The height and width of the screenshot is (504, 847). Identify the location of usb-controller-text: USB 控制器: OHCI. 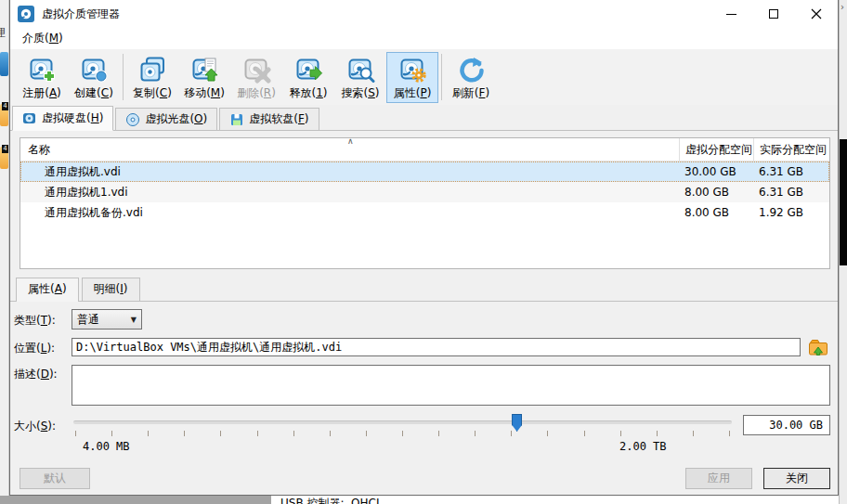
(331, 499).